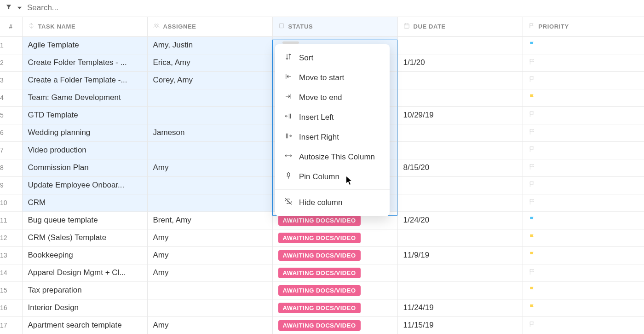 The image size is (644, 334). Describe the element at coordinates (460, 27) in the screenshot. I see `column-due-date: DUE DATE` at that location.